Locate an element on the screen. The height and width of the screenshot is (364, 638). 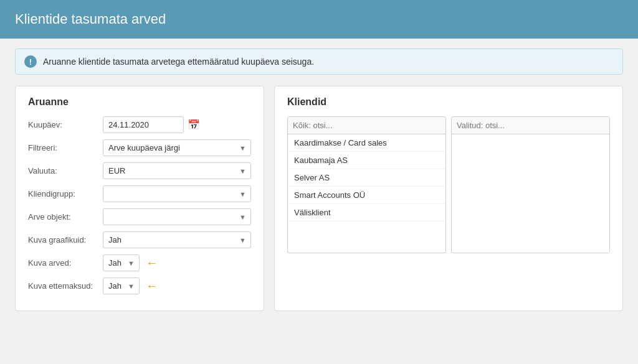
kliendigrupp-select is located at coordinates (177, 194).